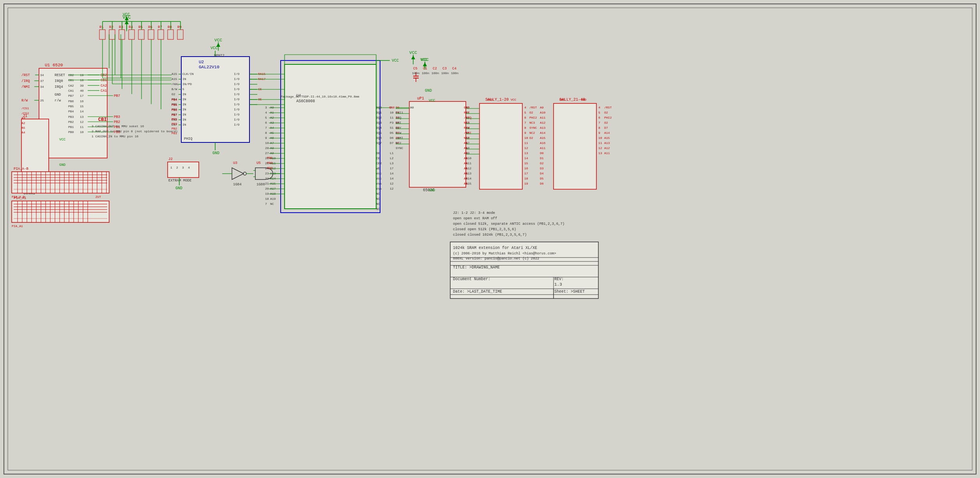  Describe the element at coordinates (188, 139) in the screenshot. I see `svg-text: PHIQ` at that location.